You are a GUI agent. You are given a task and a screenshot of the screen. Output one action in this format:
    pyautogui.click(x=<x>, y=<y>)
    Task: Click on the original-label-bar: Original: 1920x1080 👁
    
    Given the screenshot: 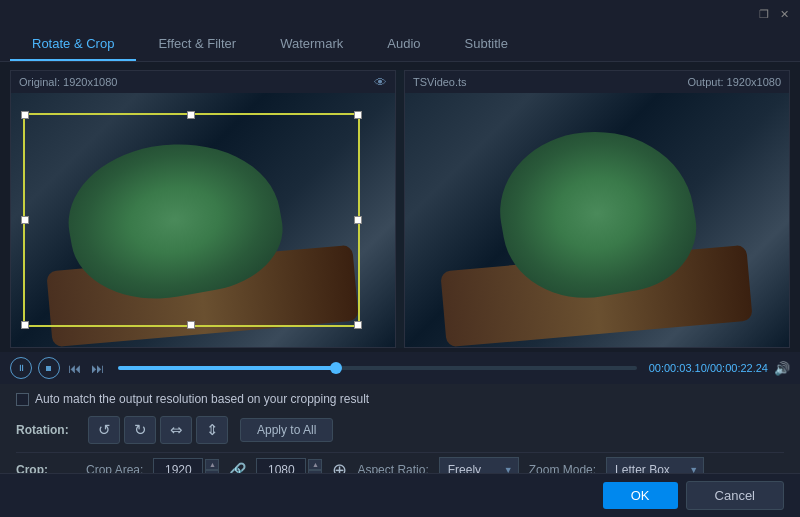 What is the action you would take?
    pyautogui.click(x=203, y=82)
    